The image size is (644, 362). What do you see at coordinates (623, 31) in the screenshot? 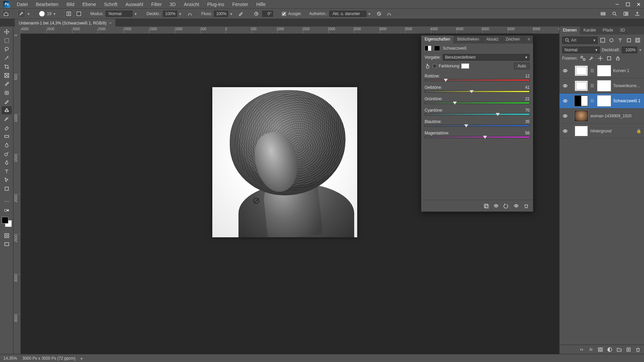
I see `layers-tab-3d: 3D` at bounding box center [623, 31].